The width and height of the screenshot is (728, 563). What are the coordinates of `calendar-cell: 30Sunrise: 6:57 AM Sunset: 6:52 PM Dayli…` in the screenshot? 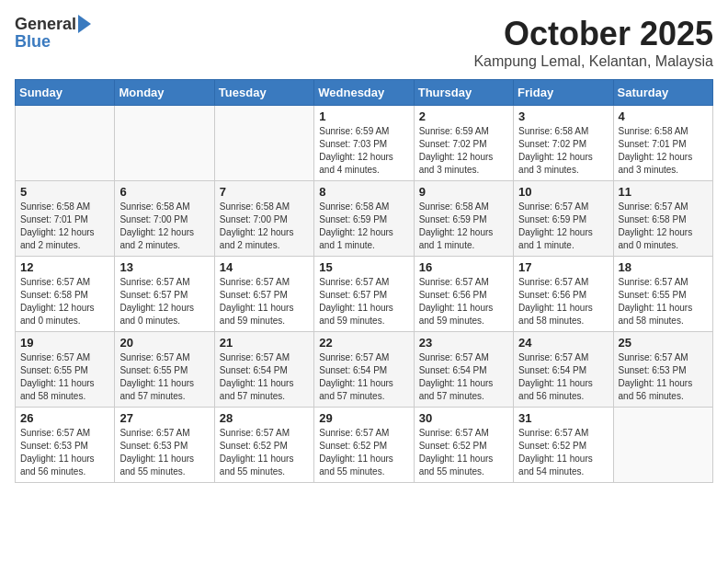 It's located at (463, 445).